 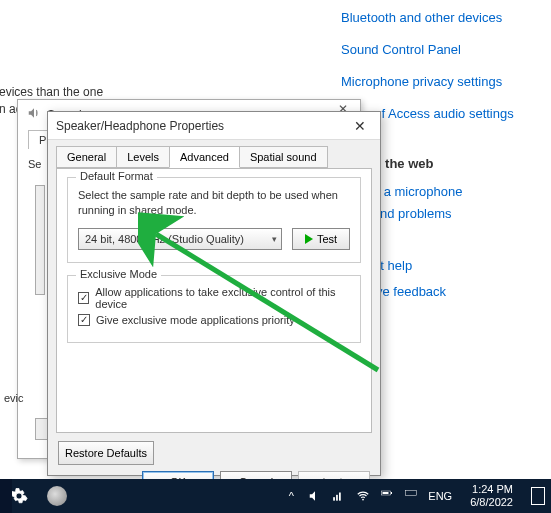 I want to click on chevron-down-icon: ▾, so click(x=274, y=239).